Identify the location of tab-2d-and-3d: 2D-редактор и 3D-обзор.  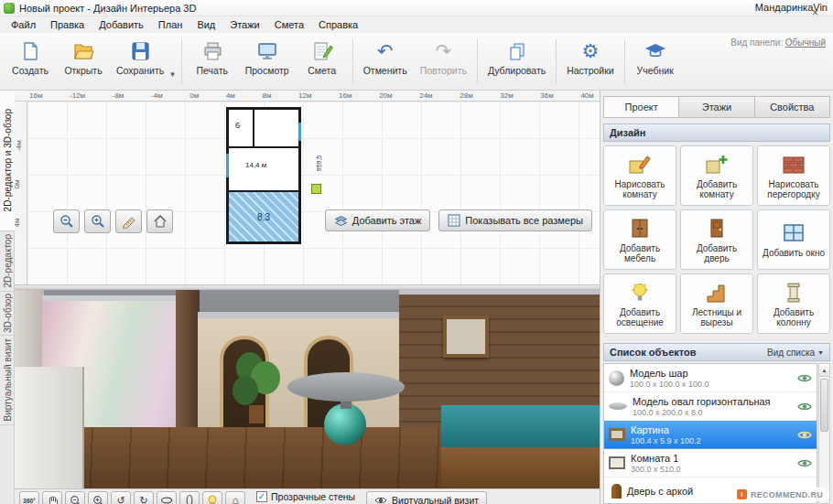
(7, 161).